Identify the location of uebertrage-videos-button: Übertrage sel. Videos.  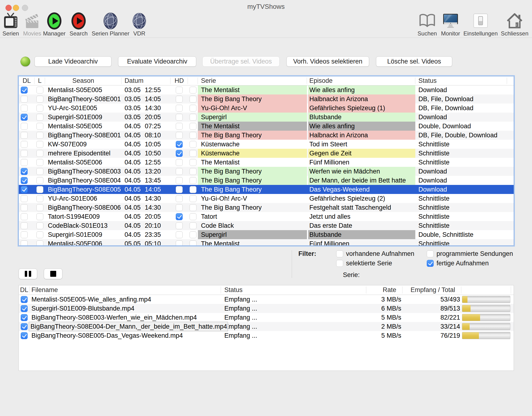
(241, 62).